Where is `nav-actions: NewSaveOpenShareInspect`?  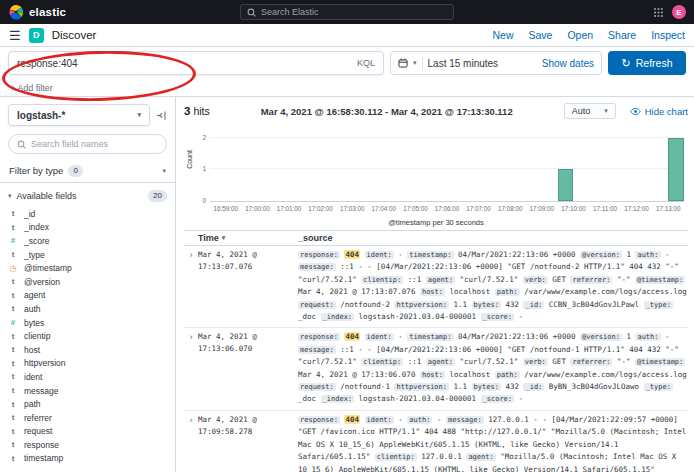 nav-actions: NewSaveOpenShareInspect is located at coordinates (588, 35).